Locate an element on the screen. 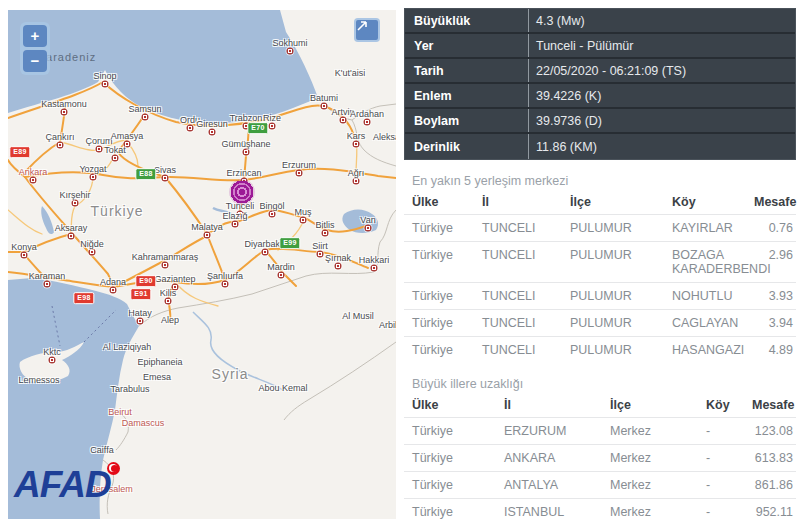 This screenshot has width=800, height=519. table-cell: CAGLAYAN is located at coordinates (713, 324).